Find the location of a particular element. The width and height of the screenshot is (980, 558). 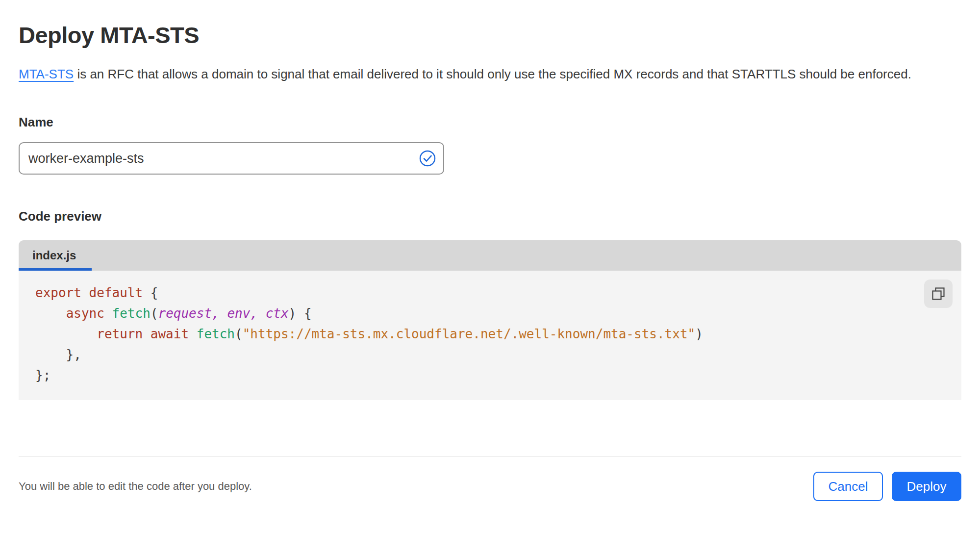

footer-actions: Cancel Deploy is located at coordinates (887, 486).